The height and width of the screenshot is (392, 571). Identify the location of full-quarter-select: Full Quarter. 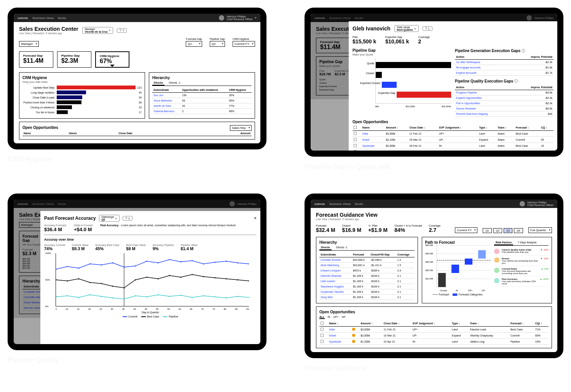
(540, 230).